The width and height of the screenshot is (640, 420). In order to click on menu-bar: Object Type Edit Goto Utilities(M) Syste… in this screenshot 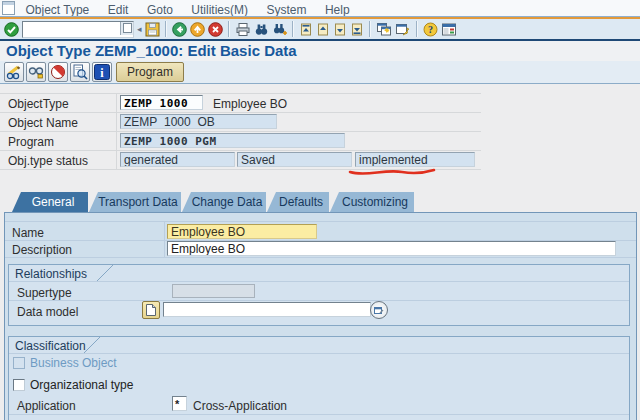, I will do `click(320, 8)`.